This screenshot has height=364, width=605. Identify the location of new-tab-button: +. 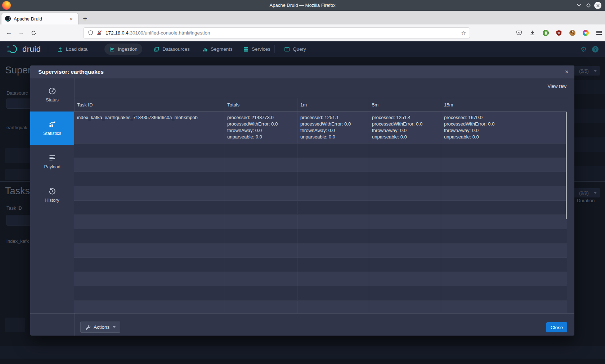
(85, 19).